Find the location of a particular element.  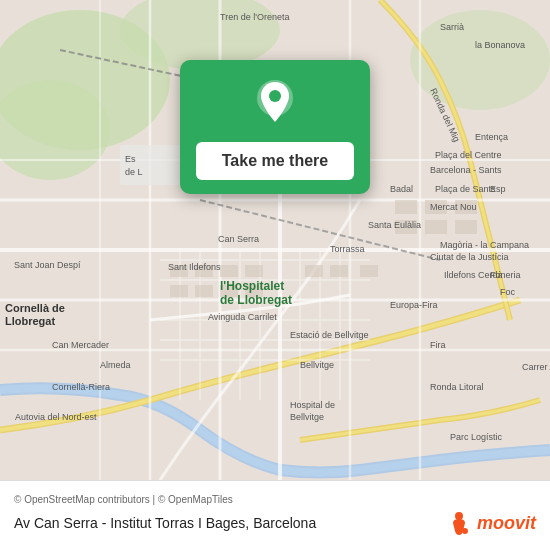

svg-text: Cornellà de is located at coordinates (35, 308).